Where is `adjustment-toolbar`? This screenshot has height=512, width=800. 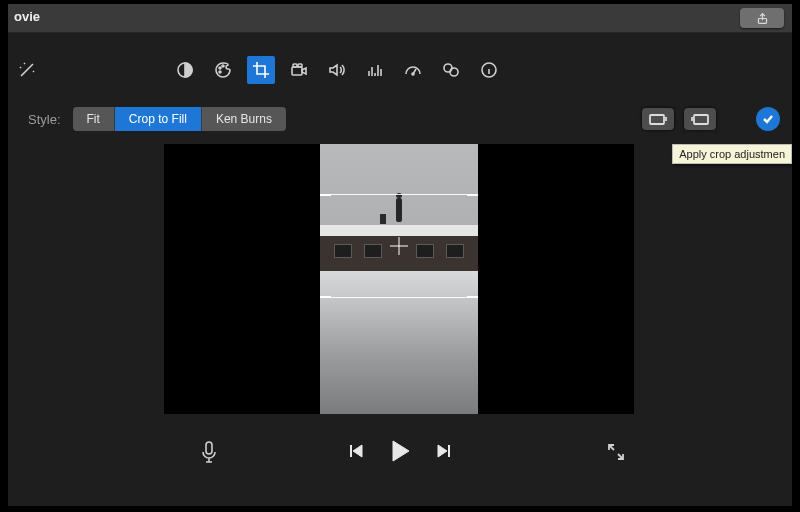 adjustment-toolbar is located at coordinates (400, 70).